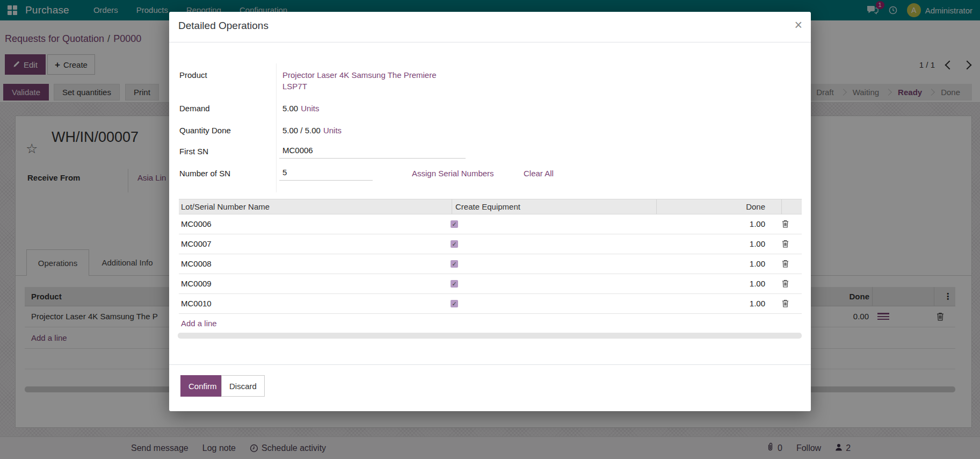 The width and height of the screenshot is (980, 459). Describe the element at coordinates (453, 173) in the screenshot. I see `assign-serial-numbers-link: Assign Serial Numbers` at that location.